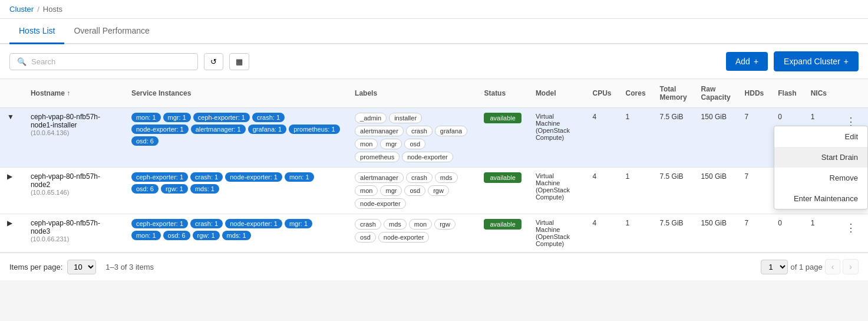 This screenshot has width=868, height=321. What do you see at coordinates (674, 93) in the screenshot?
I see `col-total-memory: TotalMemory` at bounding box center [674, 93].